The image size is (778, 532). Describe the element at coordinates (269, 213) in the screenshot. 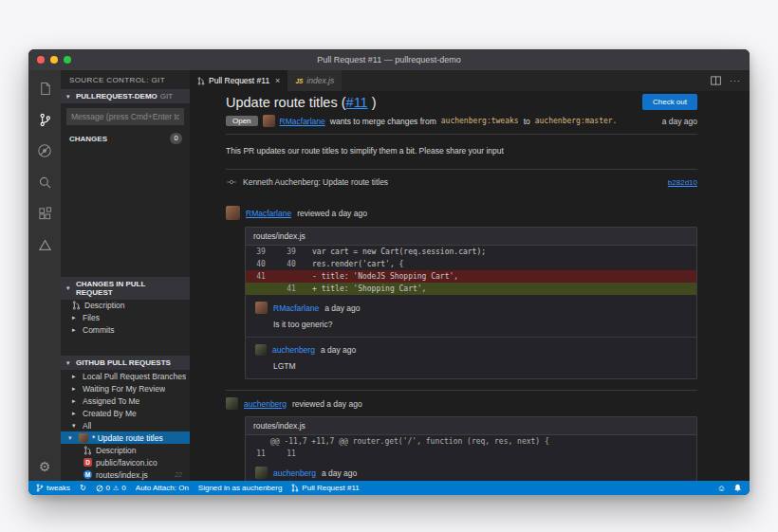

I see `review-author-link: RMacfarlane` at that location.